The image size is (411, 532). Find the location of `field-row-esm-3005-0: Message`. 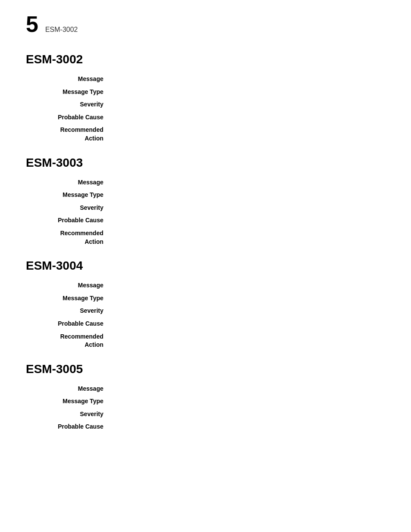

field-row-esm-3005-0: Message is located at coordinates (206, 389).